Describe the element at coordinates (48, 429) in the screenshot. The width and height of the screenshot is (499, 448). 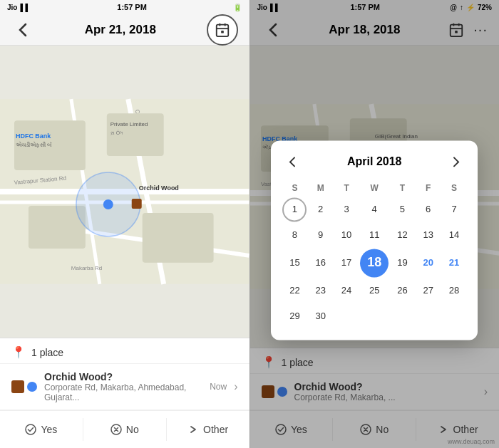
I see `left-yes-label: Yes` at that location.